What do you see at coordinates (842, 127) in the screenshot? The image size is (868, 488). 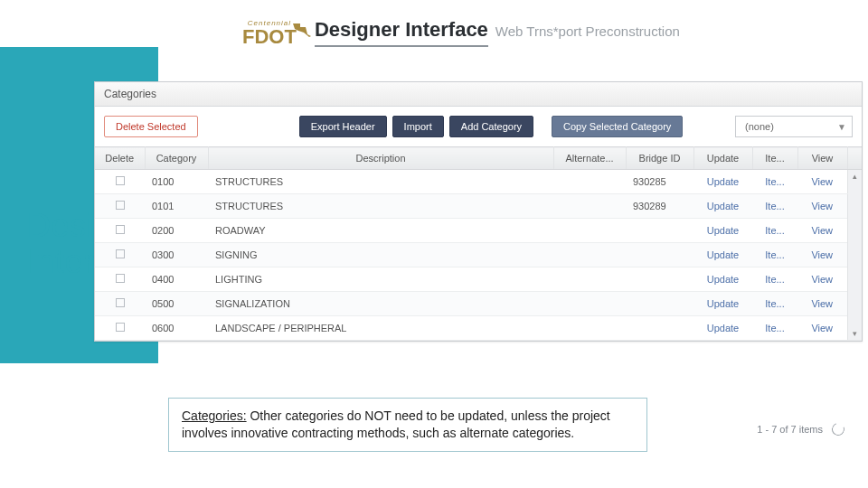 I see `chevron-down-icon: ▼` at bounding box center [842, 127].